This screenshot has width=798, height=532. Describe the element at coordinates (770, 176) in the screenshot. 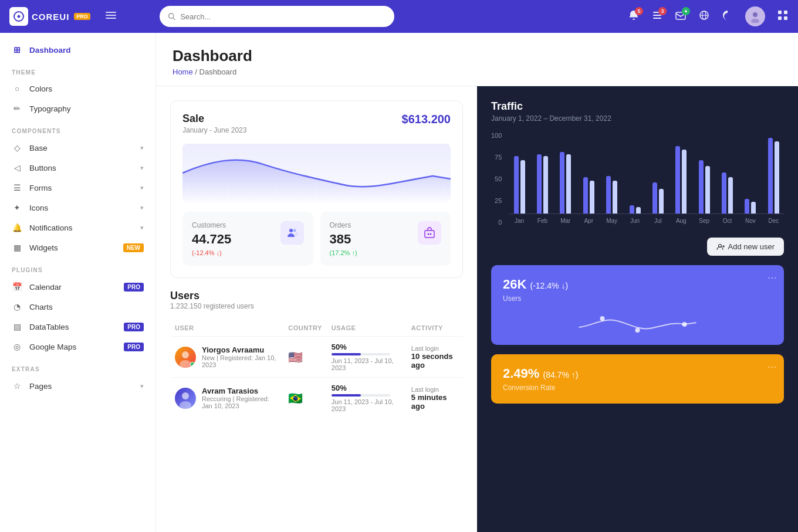

I see `bar-blue-dec` at that location.